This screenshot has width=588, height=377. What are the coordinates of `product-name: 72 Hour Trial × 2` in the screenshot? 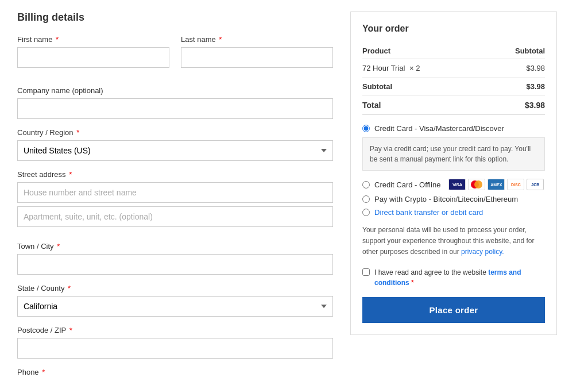 It's located at (423, 68).